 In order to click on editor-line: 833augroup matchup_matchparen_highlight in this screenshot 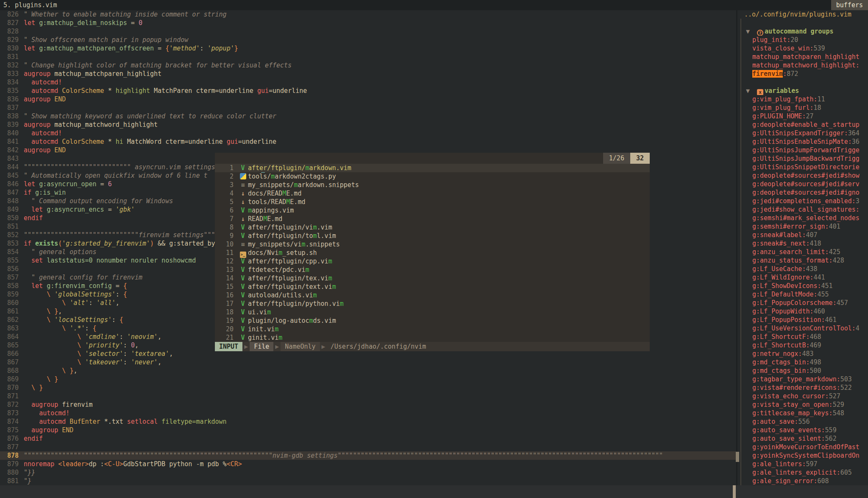, I will do `click(368, 74)`.